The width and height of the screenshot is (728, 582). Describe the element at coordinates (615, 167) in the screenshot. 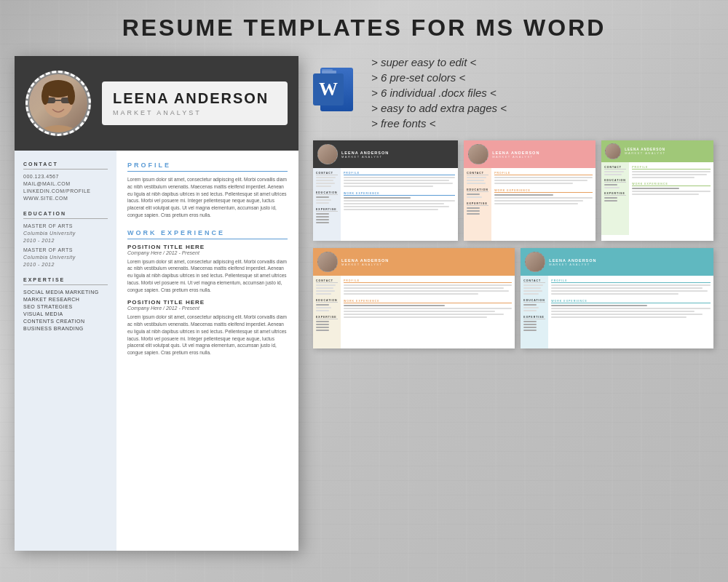

I see `mini-s-label-3: CONTACT` at that location.